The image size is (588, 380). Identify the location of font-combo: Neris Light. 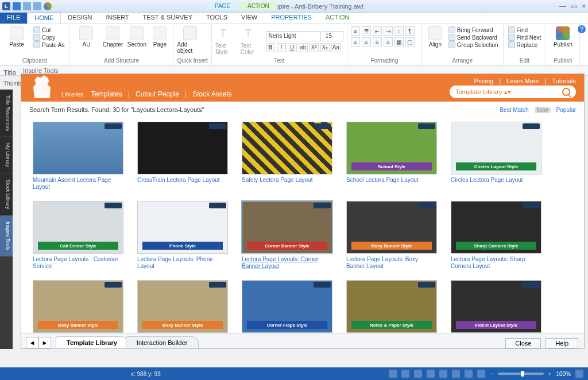
(293, 36).